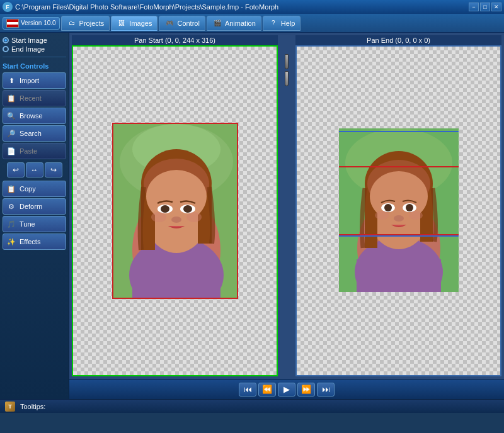 The image size is (504, 433). Describe the element at coordinates (399, 210) in the screenshot. I see `right-photo-svg` at that location.